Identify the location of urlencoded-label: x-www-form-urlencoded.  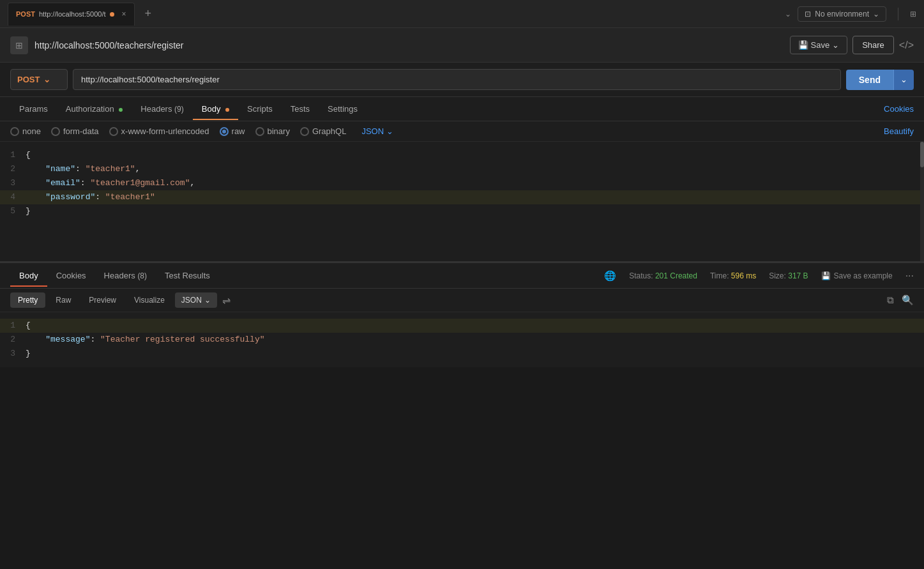
(165, 132).